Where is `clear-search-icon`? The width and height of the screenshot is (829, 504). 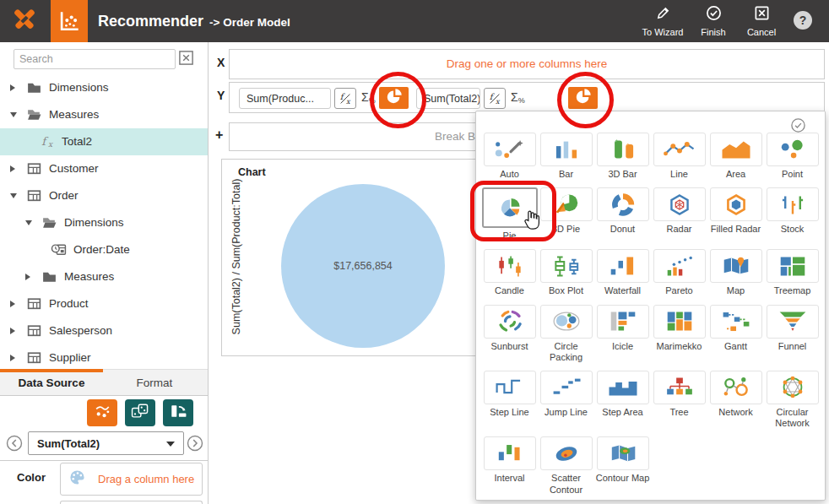
clear-search-icon is located at coordinates (186, 57).